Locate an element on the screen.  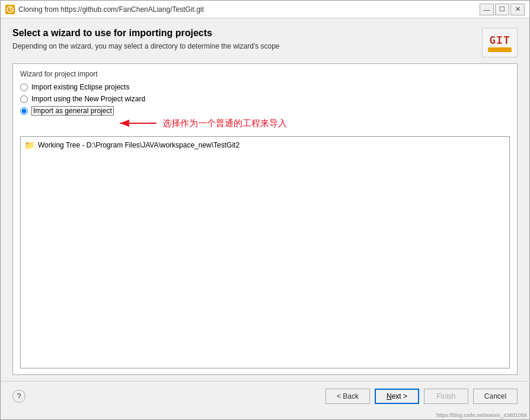
radio-label-3: Import as general project is located at coordinates (72, 111).